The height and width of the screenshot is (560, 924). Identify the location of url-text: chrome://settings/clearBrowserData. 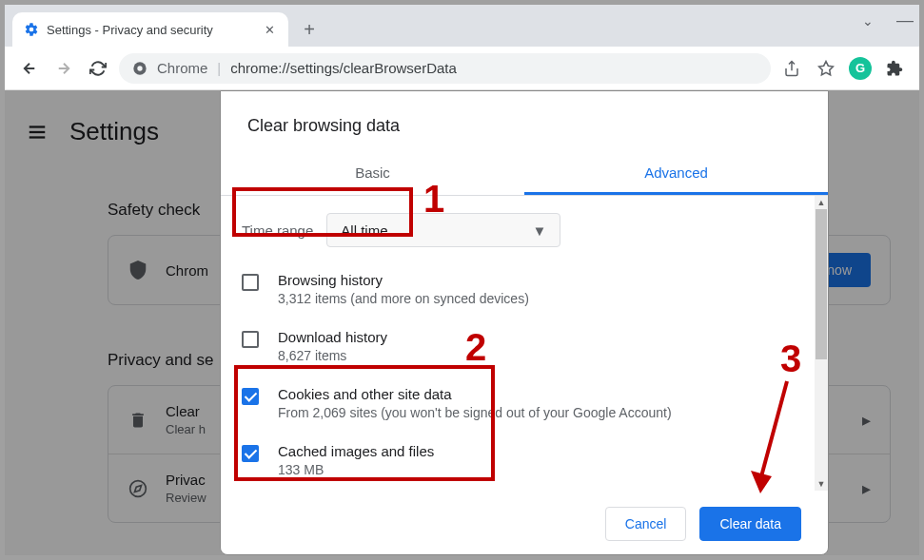
(344, 68).